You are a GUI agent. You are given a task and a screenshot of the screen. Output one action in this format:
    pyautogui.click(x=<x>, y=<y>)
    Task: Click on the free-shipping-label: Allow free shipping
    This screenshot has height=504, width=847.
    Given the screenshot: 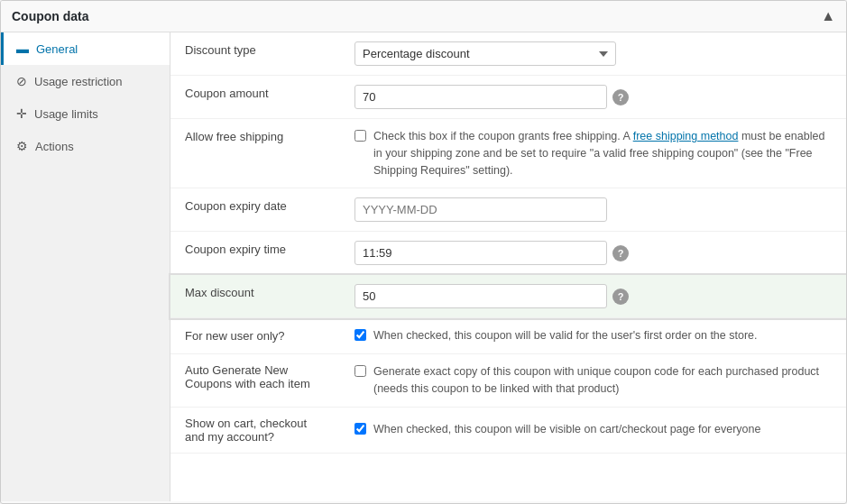 What is the action you would take?
    pyautogui.click(x=261, y=153)
    